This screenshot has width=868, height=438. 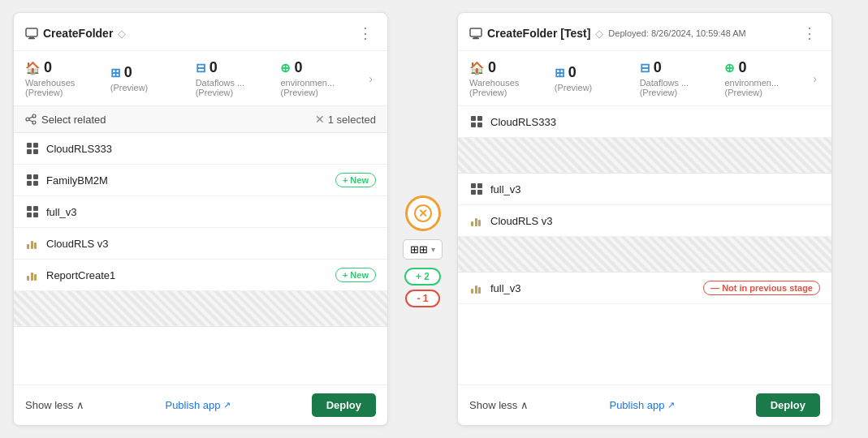 What do you see at coordinates (658, 68) in the screenshot?
I see `right-dataflows-count: 0` at bounding box center [658, 68].